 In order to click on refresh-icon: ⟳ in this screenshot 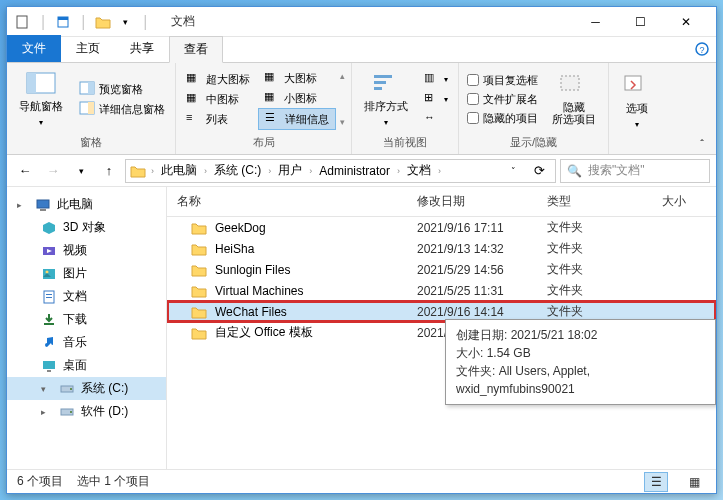, I will do `click(539, 171)`.